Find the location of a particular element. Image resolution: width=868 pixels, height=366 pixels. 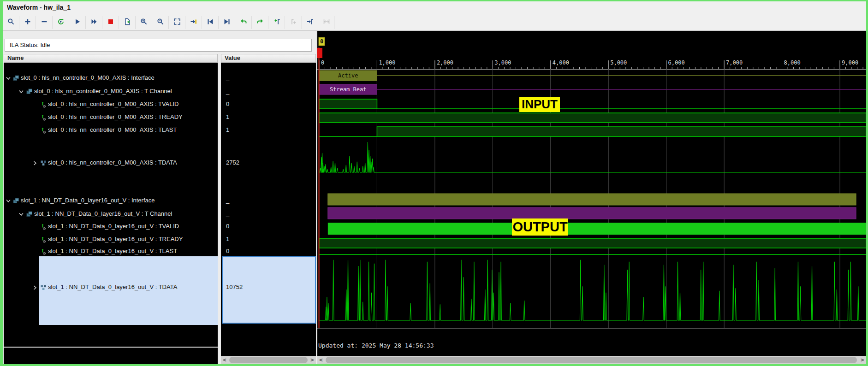

next-marker-button is located at coordinates (310, 23).